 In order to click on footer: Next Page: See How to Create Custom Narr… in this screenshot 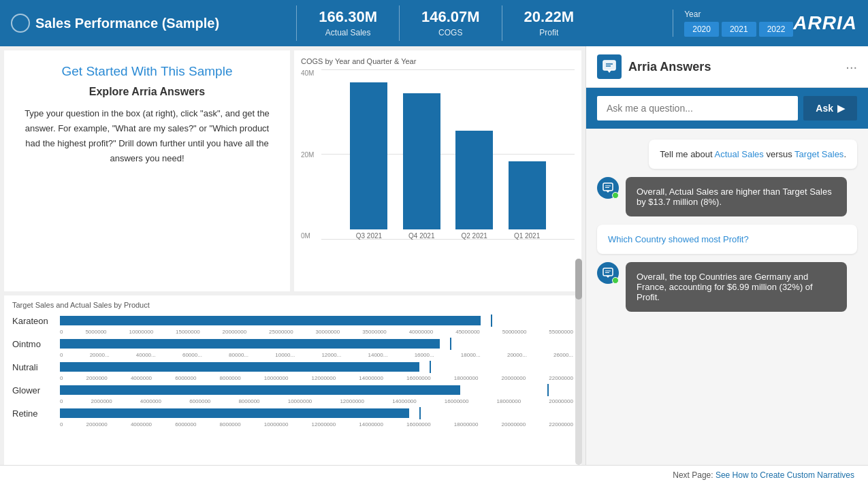, I will do `click(434, 474)`.